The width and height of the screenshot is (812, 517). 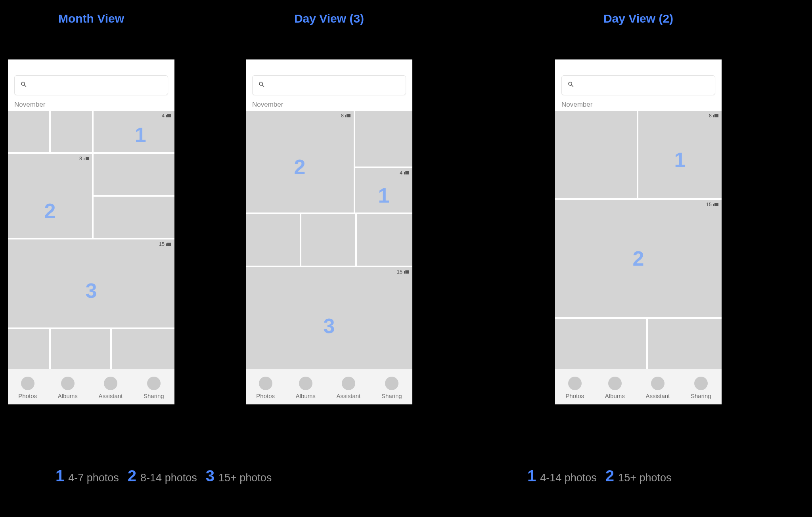 I want to click on phone-mock-day3: November 8 2 4 1, so click(x=329, y=232).